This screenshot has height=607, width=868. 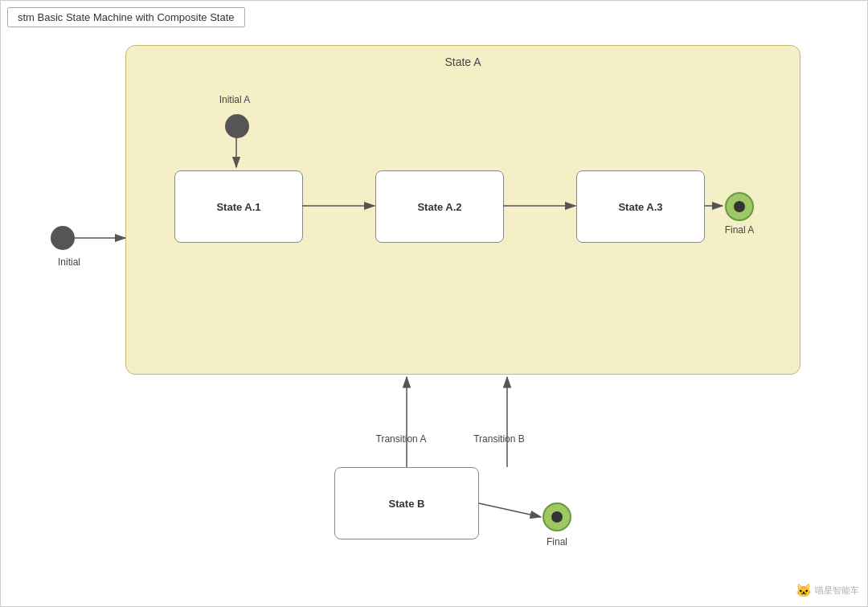 I want to click on initial-a-label: Initial A, so click(x=235, y=100).